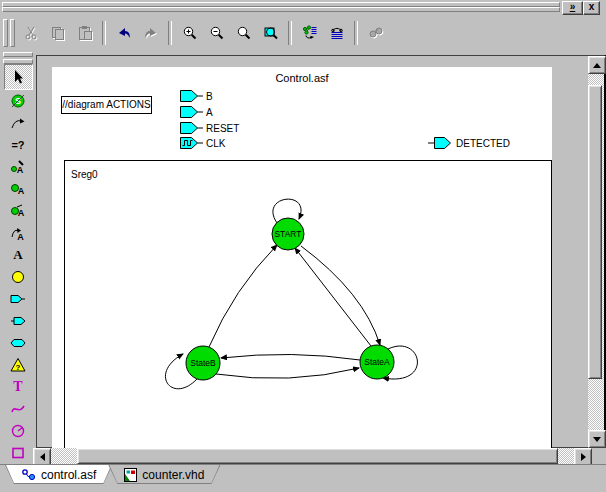 The image size is (606, 492). What do you see at coordinates (18, 77) in the screenshot?
I see `select-tool` at bounding box center [18, 77].